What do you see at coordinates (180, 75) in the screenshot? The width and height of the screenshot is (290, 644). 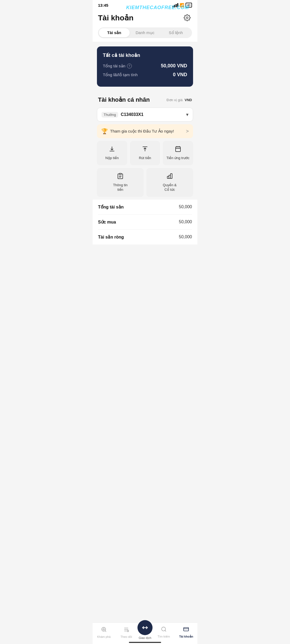 I see `total-pnl-value: 0 VND` at bounding box center [180, 75].